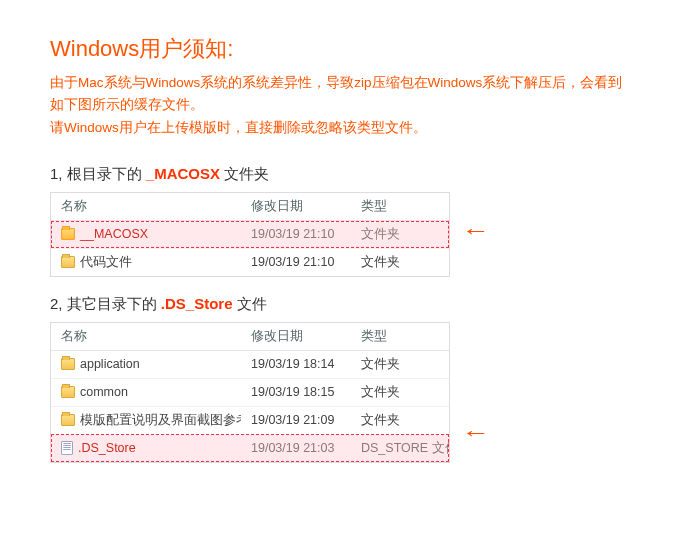 Image resolution: width=680 pixels, height=542 pixels. What do you see at coordinates (250, 406) in the screenshot?
I see `table-2-body: application19/03/19 18:14文件夹common19/03/…` at bounding box center [250, 406].